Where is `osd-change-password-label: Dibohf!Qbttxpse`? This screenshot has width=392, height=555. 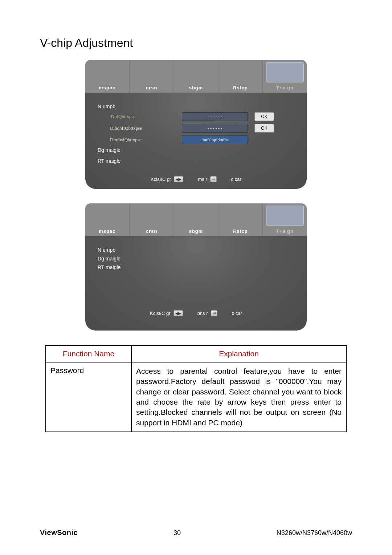
osd-change-password-label: Dibohf!Qbttxpse is located at coordinates (136, 128).